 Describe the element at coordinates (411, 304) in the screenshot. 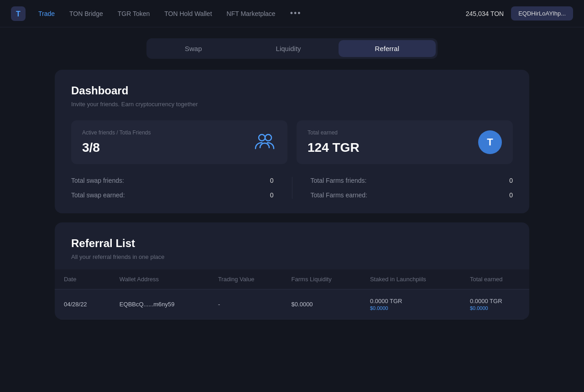

I see `cell-staked: 0.0000 TGR$0.0000` at that location.